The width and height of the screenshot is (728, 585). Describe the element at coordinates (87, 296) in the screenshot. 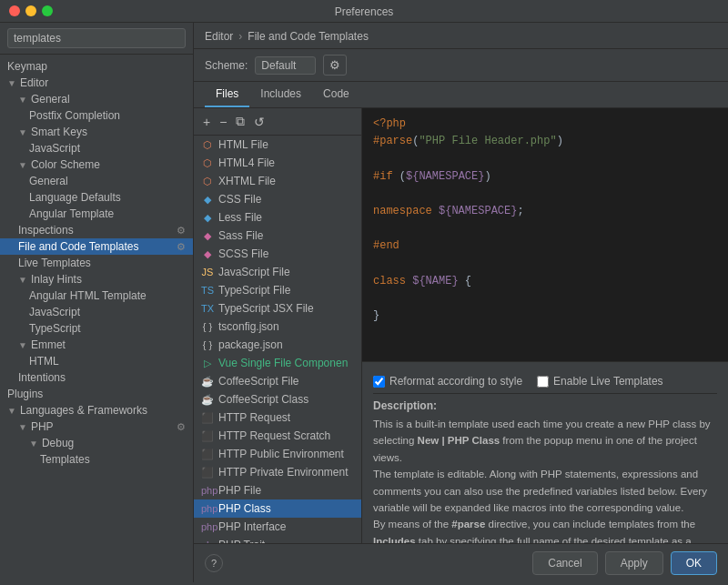

I see `angular-html-label: Angular HTML Template` at that location.